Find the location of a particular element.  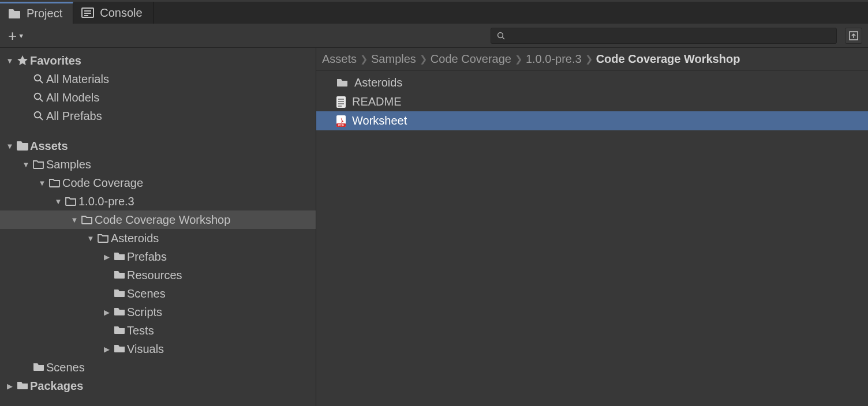

breadcrumb-item-current: Code Coverage Workshop is located at coordinates (668, 59).